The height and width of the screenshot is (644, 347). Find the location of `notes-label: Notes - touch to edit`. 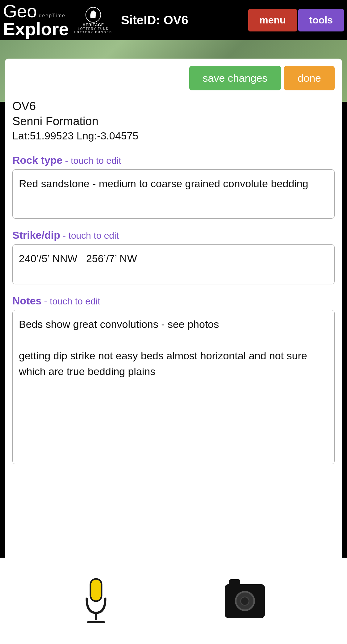

notes-label: Notes - touch to edit is located at coordinates (174, 301).